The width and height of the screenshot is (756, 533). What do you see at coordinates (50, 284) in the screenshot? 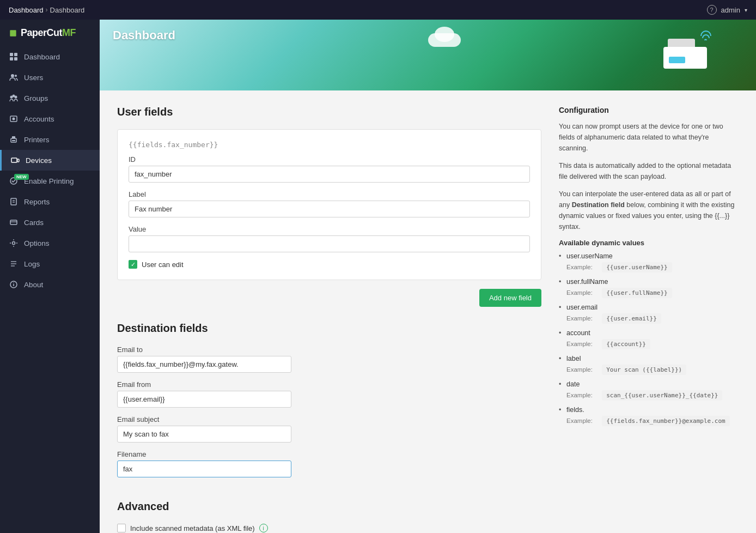
I see `sidebar-item-about: About` at bounding box center [50, 284].